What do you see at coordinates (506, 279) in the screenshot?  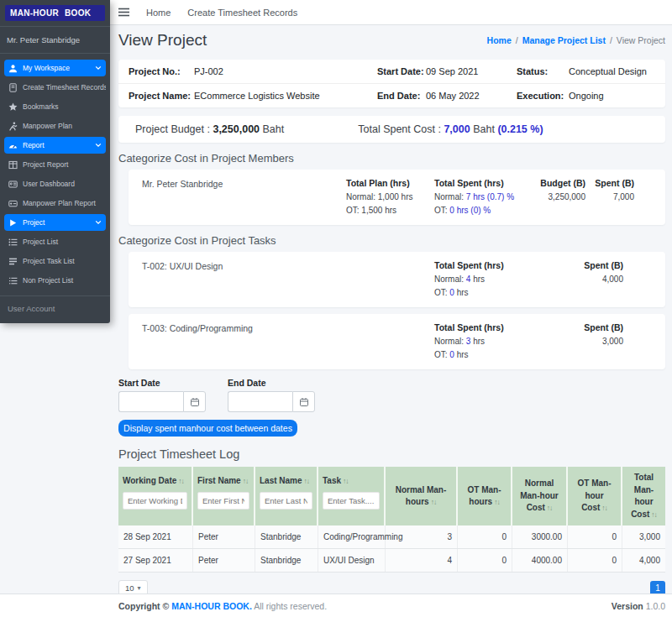 I see `task-spent-column: Total Spent (hrs) Normal: 4 hrs OT: 0 hr…` at bounding box center [506, 279].